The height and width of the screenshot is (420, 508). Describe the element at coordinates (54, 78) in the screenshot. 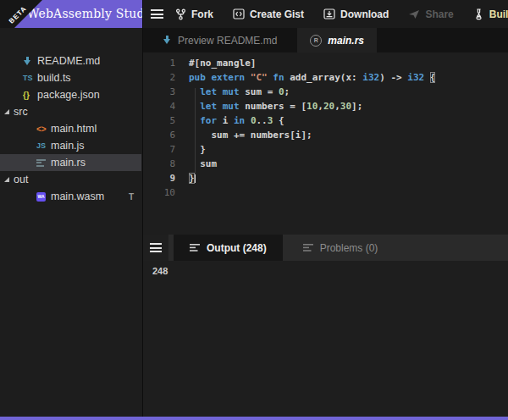

I see `file-label: build.ts` at that location.